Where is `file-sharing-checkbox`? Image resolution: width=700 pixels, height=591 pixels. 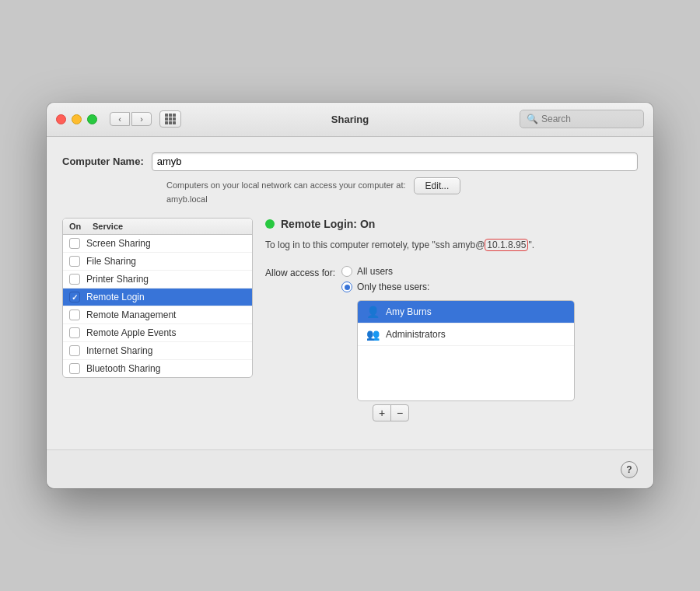
file-sharing-checkbox is located at coordinates (75, 261).